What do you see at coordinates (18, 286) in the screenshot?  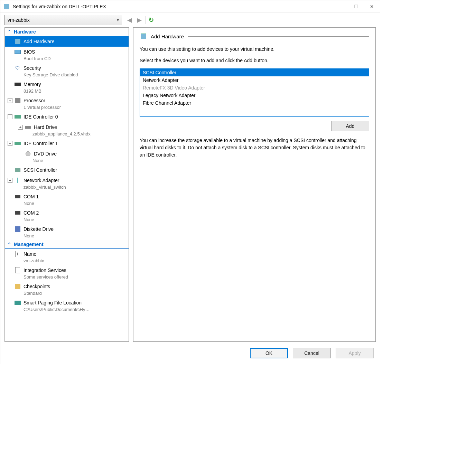 I see `checkpoint-icon` at bounding box center [18, 286].